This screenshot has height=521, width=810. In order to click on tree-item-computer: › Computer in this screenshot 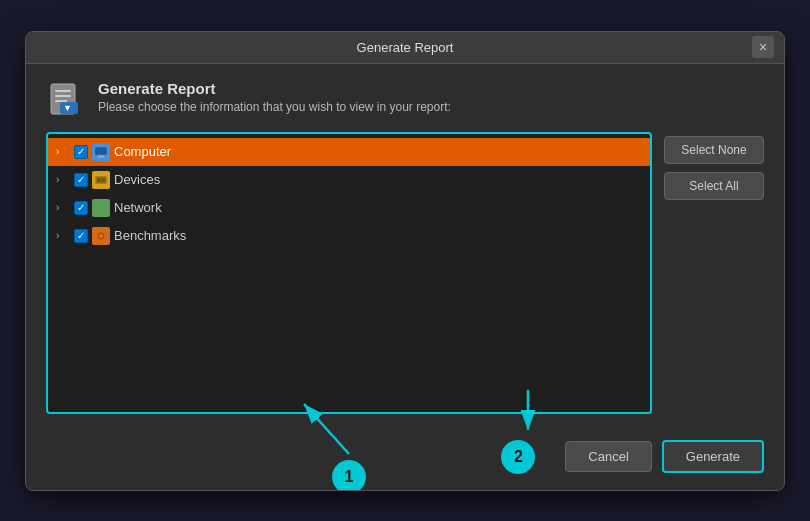, I will do `click(349, 152)`.